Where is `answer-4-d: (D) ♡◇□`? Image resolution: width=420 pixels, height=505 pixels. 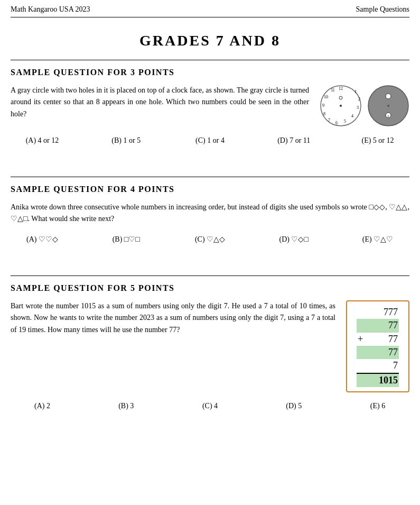
answer-4-d: (D) ♡◇□ is located at coordinates (294, 239).